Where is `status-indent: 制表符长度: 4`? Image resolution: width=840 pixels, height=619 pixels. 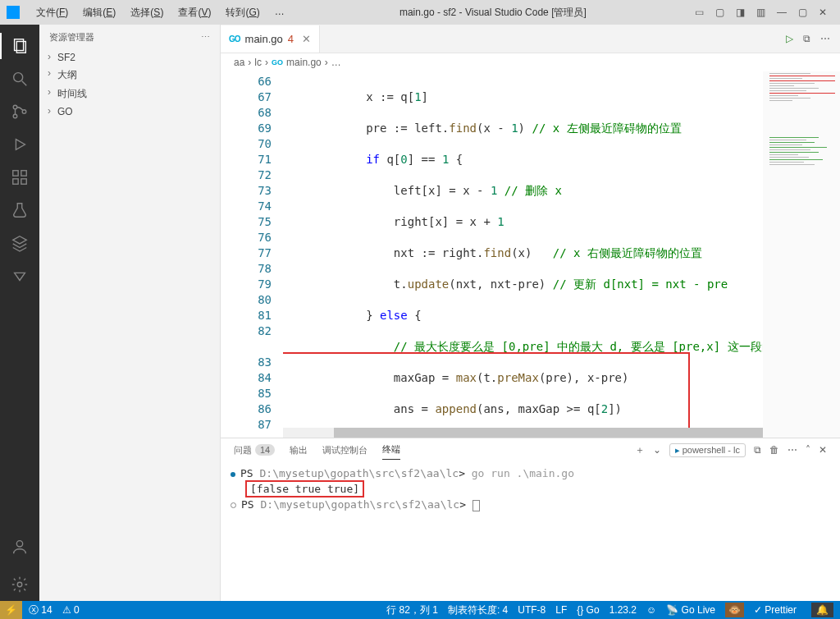
status-indent: 制表符长度: 4 is located at coordinates (477, 611).